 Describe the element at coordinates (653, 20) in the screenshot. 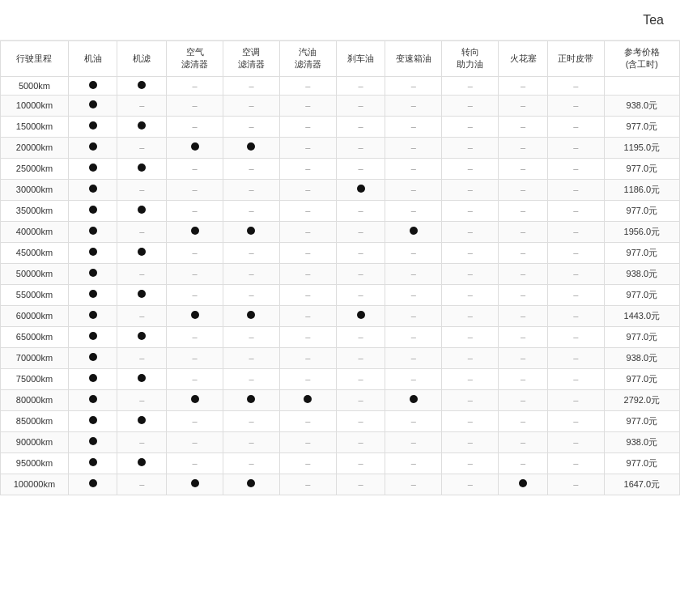

I see `top-bar-title: Tea` at that location.